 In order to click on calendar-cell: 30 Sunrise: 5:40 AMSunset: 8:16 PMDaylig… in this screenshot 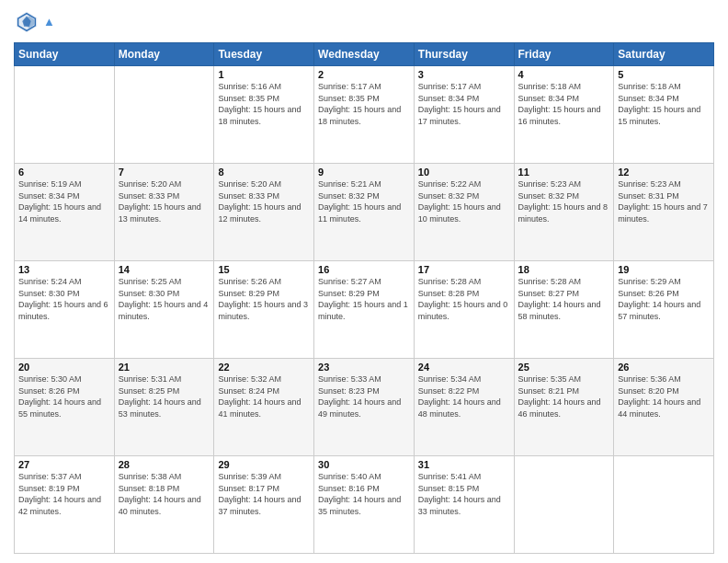, I will do `click(364, 505)`.